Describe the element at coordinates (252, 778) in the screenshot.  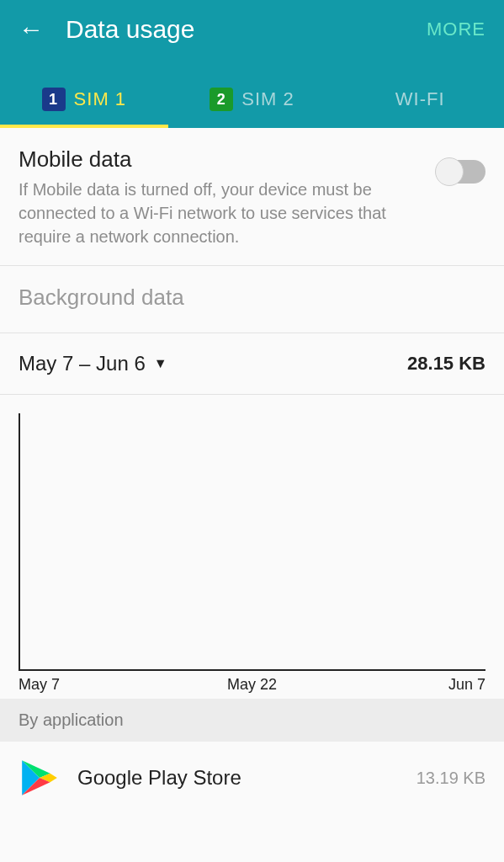
I see `app-row-play-store: Google Play Store 13.19 KB` at that location.